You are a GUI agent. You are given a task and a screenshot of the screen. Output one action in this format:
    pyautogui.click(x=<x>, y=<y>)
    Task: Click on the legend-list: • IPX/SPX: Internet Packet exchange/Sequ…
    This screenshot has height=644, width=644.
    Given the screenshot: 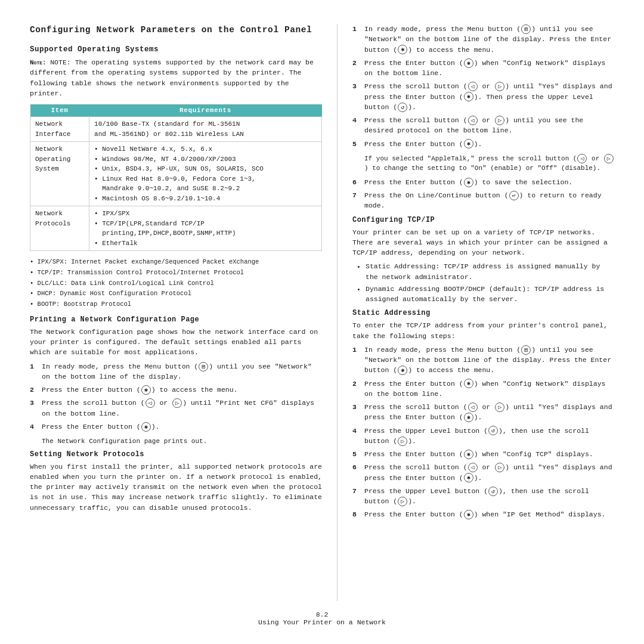 What is the action you would take?
    pyautogui.click(x=176, y=283)
    